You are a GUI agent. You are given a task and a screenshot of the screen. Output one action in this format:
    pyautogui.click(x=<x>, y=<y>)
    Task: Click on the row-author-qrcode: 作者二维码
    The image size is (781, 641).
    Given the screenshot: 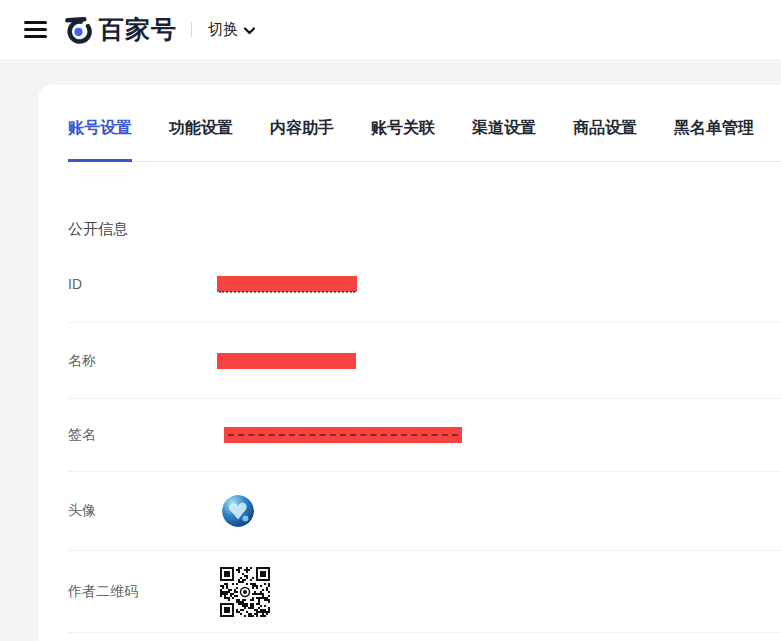 What is the action you would take?
    pyautogui.click(x=424, y=592)
    